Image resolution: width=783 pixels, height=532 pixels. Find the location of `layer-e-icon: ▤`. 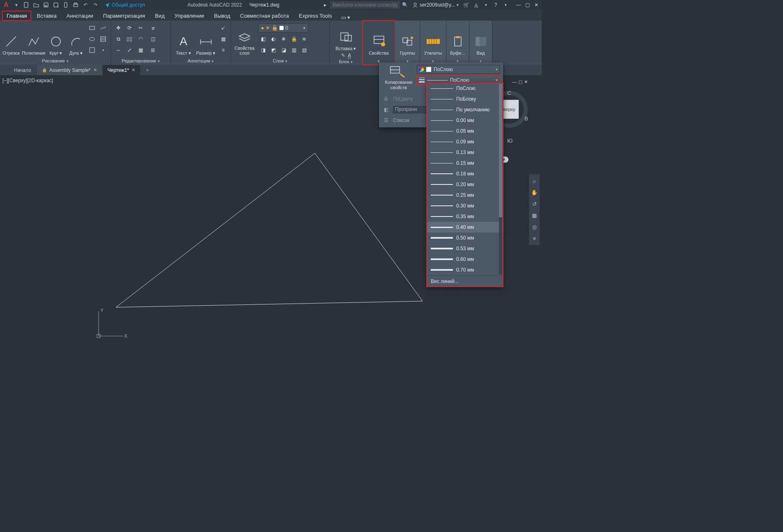

layer-e-icon: ▤ is located at coordinates (304, 50).